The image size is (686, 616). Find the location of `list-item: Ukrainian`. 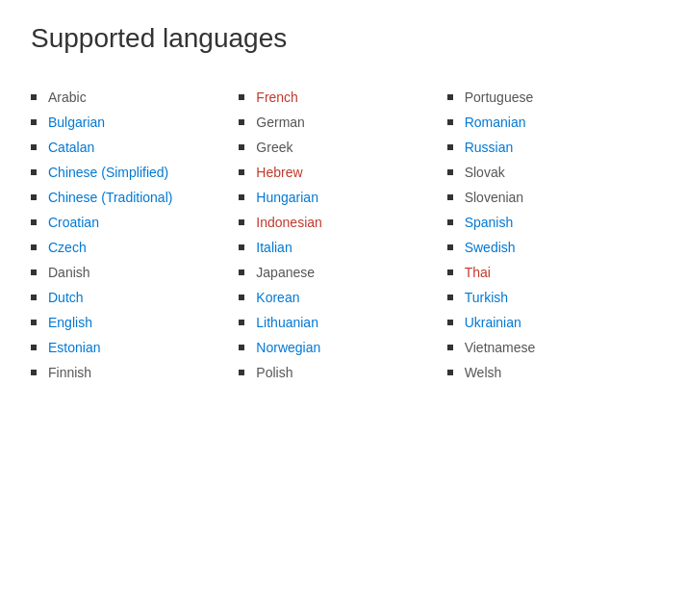

list-item: Ukrainian is located at coordinates (551, 322).